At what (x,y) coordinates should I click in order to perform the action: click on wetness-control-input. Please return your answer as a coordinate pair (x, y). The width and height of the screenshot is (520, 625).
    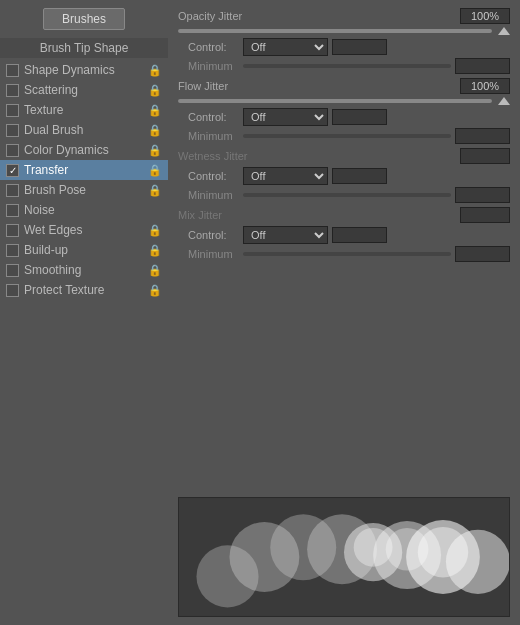
    Looking at the image, I should click on (360, 176).